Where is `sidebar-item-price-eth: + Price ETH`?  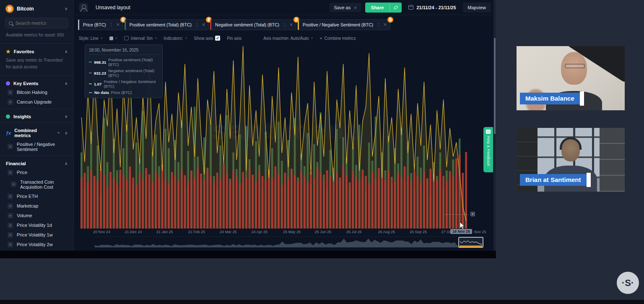 sidebar-item-price-eth: + Price ETH is located at coordinates (37, 196).